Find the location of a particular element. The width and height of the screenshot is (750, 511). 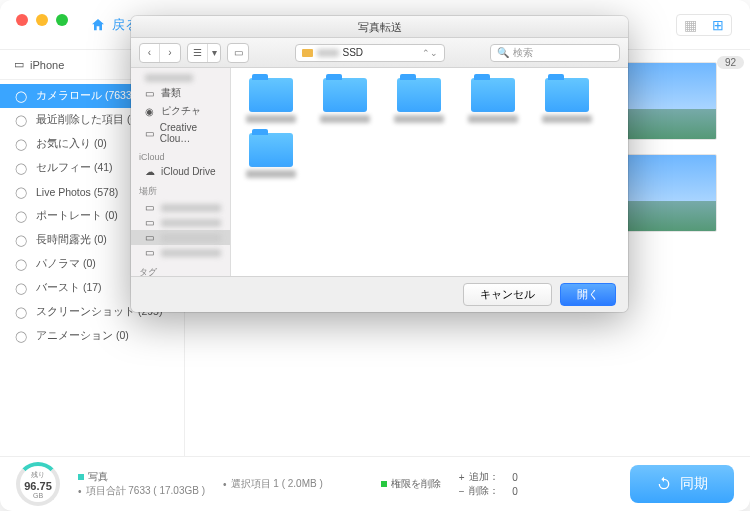

view-seg: ☰ ▾ is located at coordinates (204, 53).